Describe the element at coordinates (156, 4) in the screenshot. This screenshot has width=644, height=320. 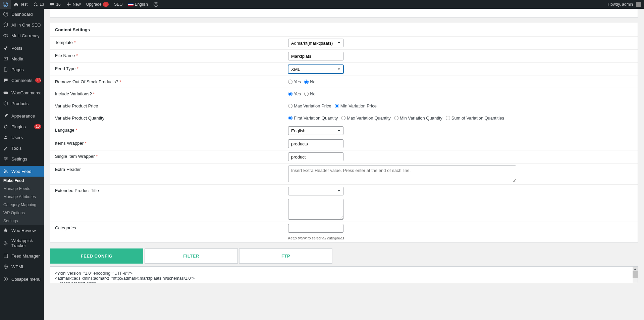
I see `help-icon: ?` at that location.